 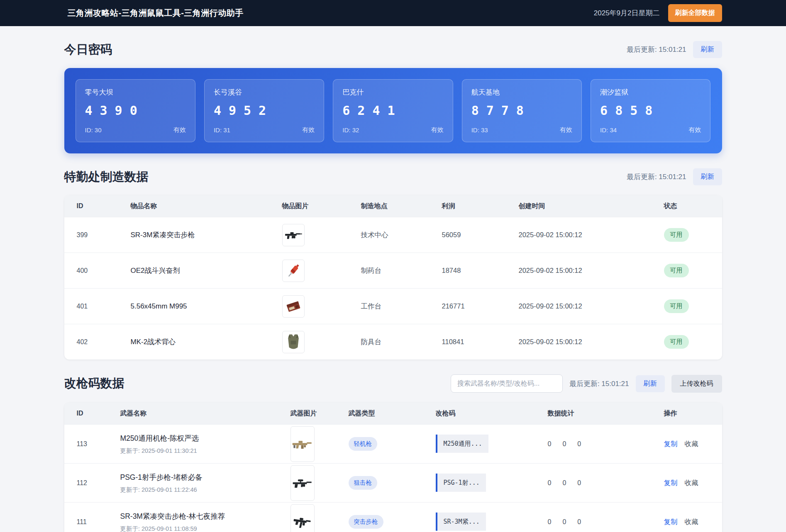 I want to click on map-name: 航天基地, so click(x=522, y=92).